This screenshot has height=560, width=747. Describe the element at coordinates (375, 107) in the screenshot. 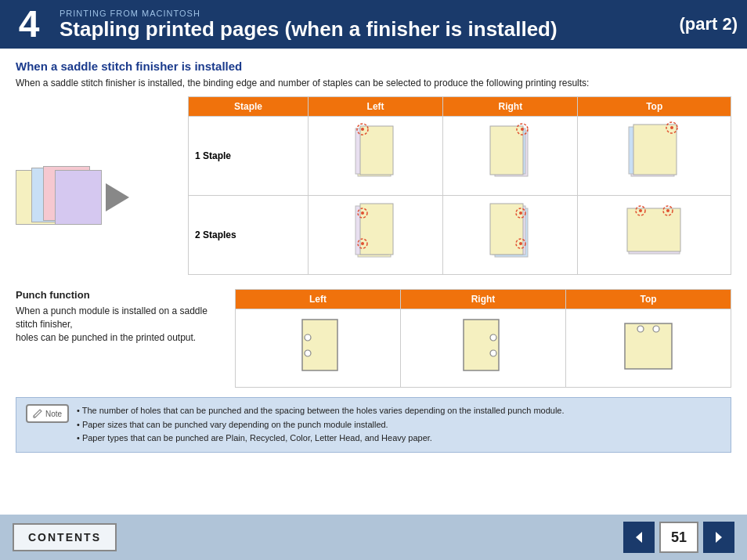

I see `left-col-header: Left` at that location.